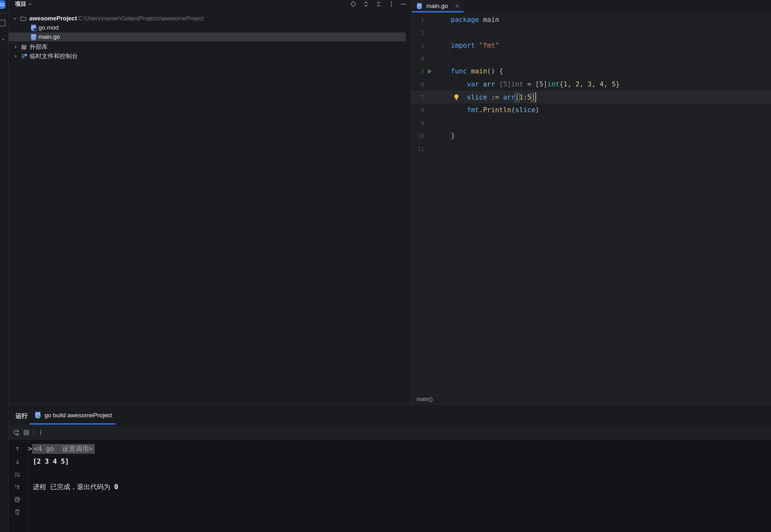  Describe the element at coordinates (205, 19) in the screenshot. I see `tree-row-project-root: awesomeProject C:\Users\meowr\GolandProj…` at that location.